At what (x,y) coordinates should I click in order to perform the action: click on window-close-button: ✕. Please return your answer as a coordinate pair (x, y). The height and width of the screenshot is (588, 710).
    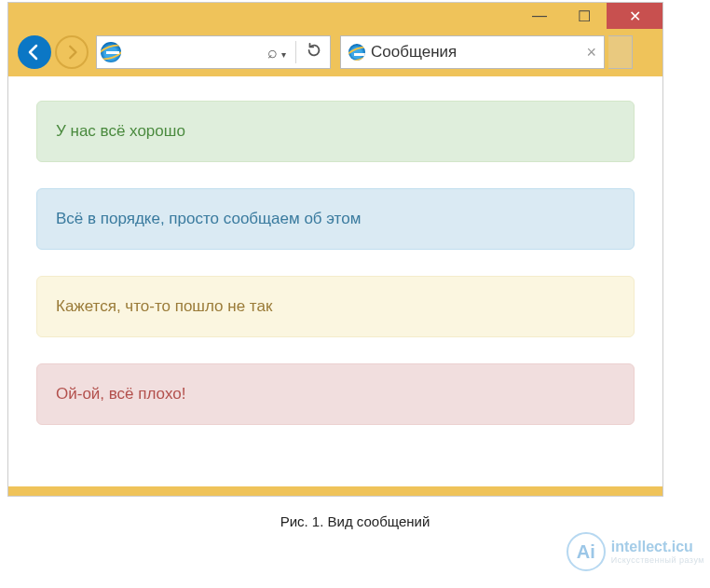
    Looking at the image, I should click on (635, 16).